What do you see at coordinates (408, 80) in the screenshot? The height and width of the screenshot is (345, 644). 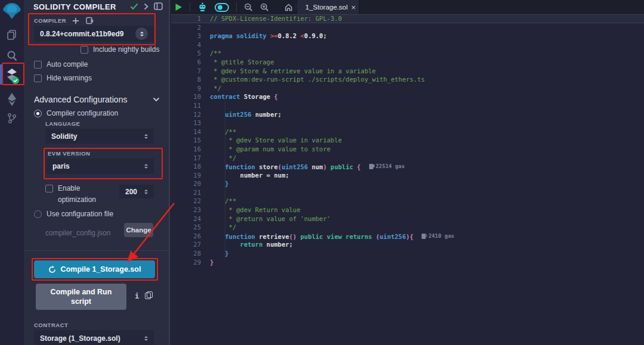 I see `code-line-8: 8 * @custom:dev-run-script ./scripts/dep…` at bounding box center [408, 80].